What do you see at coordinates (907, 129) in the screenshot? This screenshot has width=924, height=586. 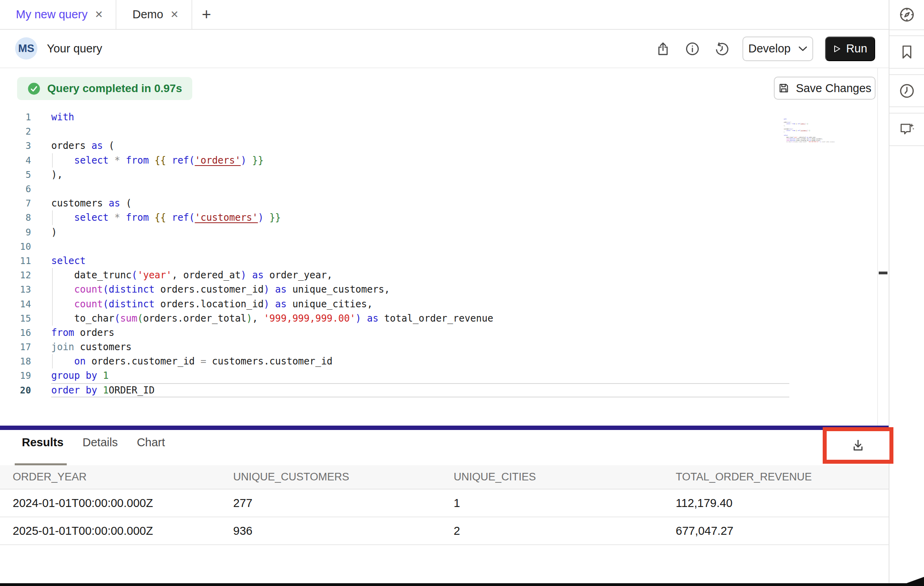 I see `ai-chat-icon` at bounding box center [907, 129].